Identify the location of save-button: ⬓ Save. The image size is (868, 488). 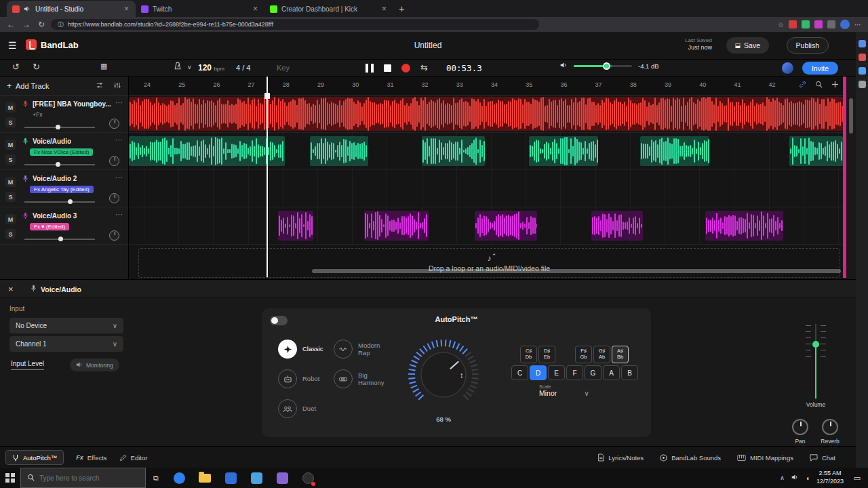
(747, 45).